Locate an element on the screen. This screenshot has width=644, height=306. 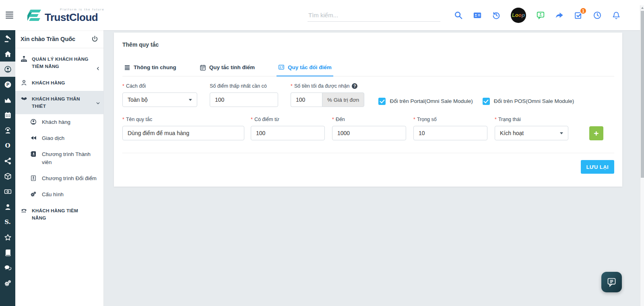
rail-item-reports is located at coordinates (8, 100).